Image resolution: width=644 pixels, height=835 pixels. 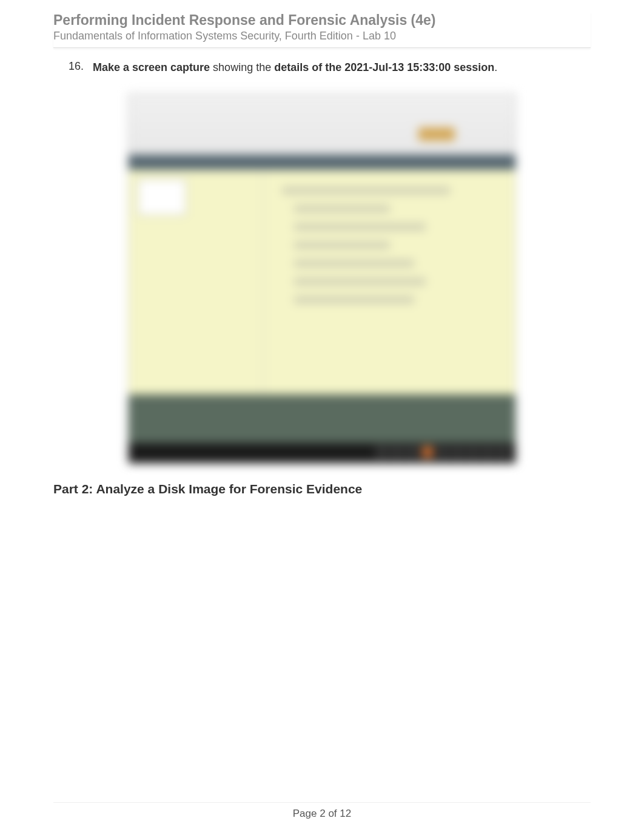 What do you see at coordinates (322, 814) in the screenshot?
I see `page-number: Page 2 of 12` at bounding box center [322, 814].